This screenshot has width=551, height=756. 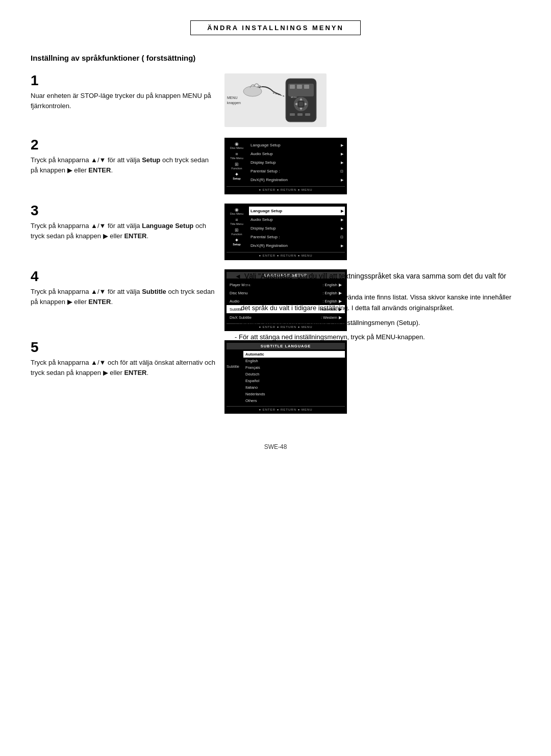 What do you see at coordinates (294, 354) in the screenshot?
I see `subtitle-opt-automatic: Automatic` at bounding box center [294, 354].